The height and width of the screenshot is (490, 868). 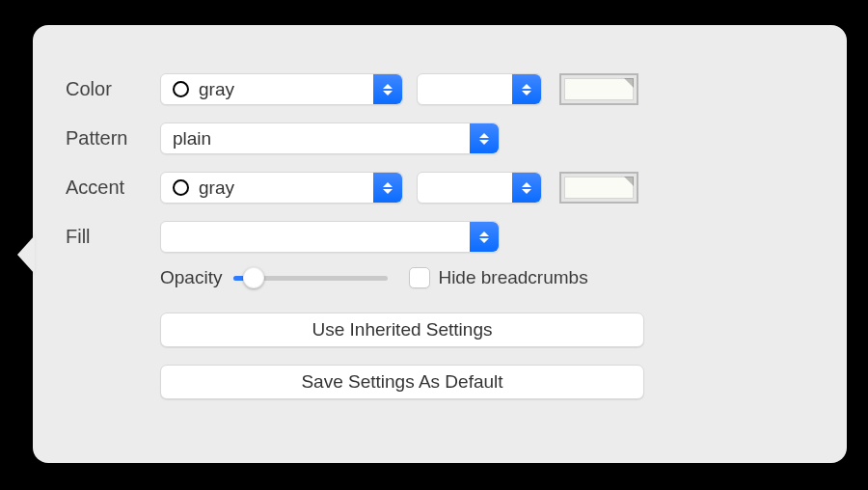 What do you see at coordinates (440, 187) in the screenshot?
I see `row-accent: Accent gray` at bounding box center [440, 187].